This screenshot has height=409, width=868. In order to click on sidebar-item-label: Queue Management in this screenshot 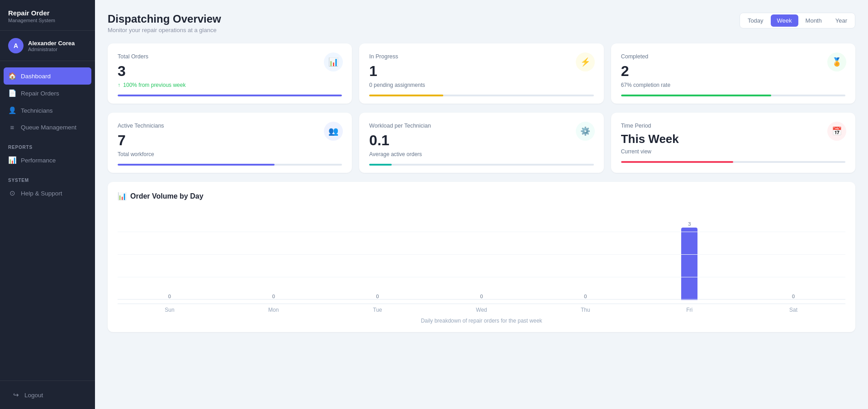, I will do `click(49, 128)`.